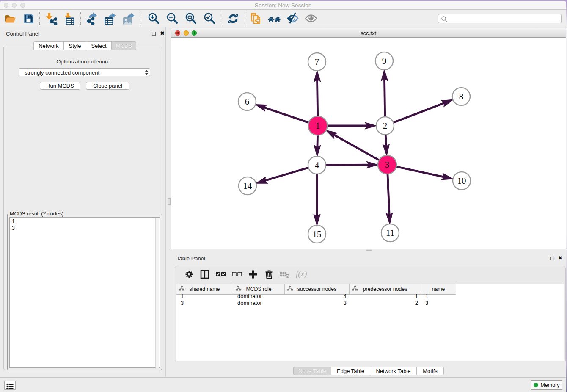 This screenshot has width=567, height=392. Describe the element at coordinates (388, 165) in the screenshot. I see `svg-text: 3` at that location.